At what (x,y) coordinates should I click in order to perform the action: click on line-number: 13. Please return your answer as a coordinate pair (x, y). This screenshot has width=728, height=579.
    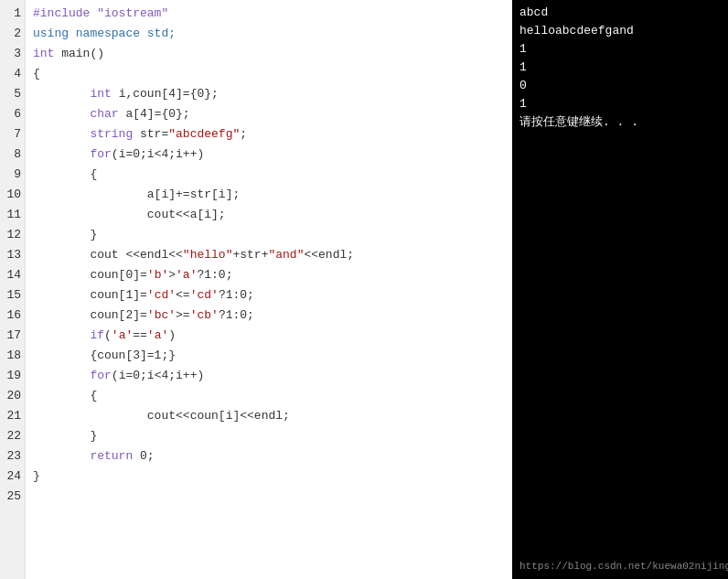
    Looking at the image, I should click on (11, 255).